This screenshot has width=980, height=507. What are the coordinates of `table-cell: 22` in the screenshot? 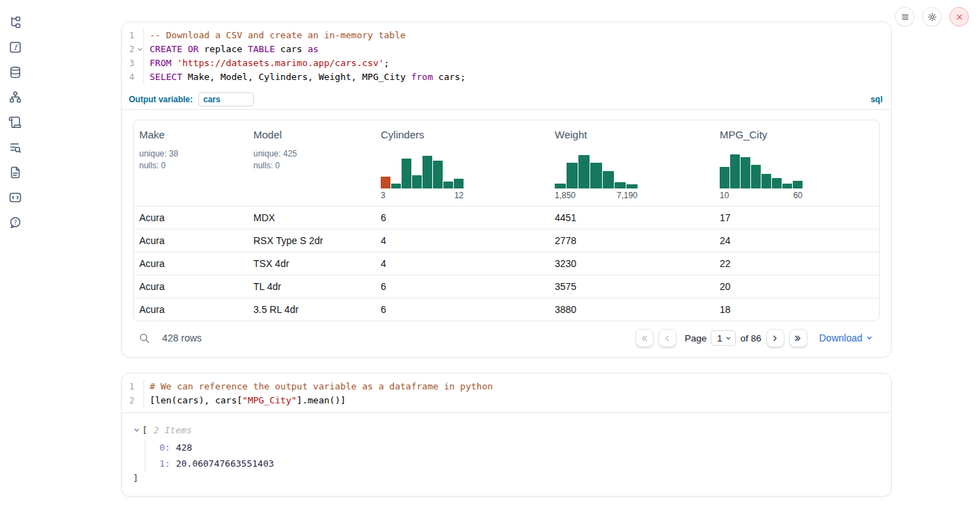 It's located at (796, 264).